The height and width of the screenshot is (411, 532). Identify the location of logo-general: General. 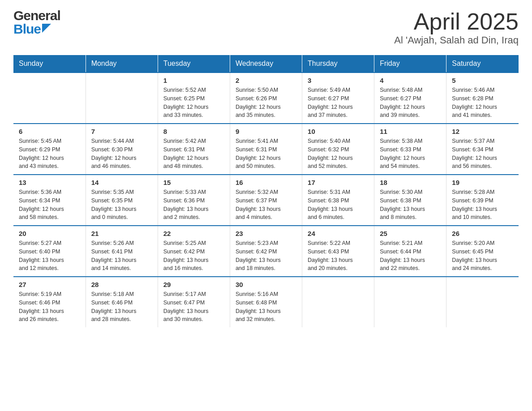
(37, 16).